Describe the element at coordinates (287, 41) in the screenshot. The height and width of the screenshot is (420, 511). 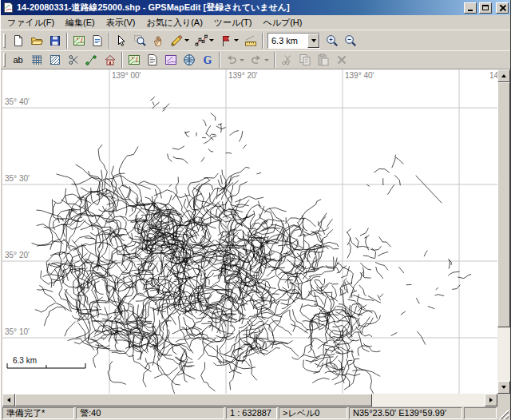
I see `zoom-scale-value: 6.3 km` at that location.